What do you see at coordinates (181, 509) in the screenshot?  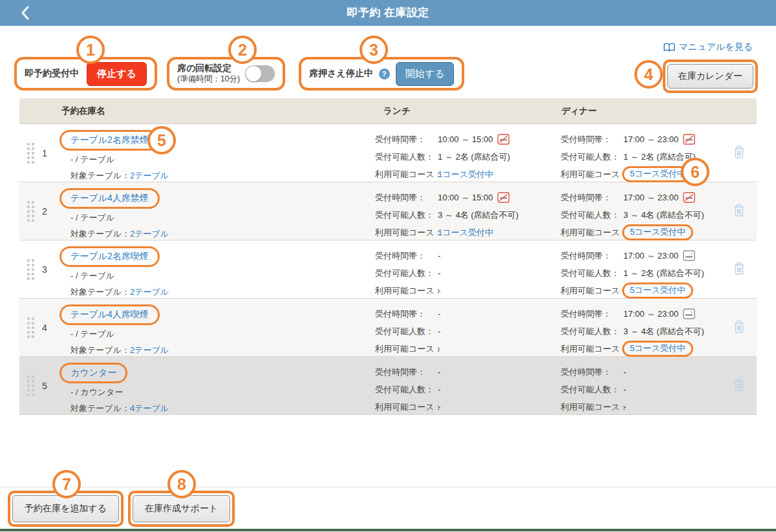 I see `inventory-support-button: 在庫作成サポート` at bounding box center [181, 509].